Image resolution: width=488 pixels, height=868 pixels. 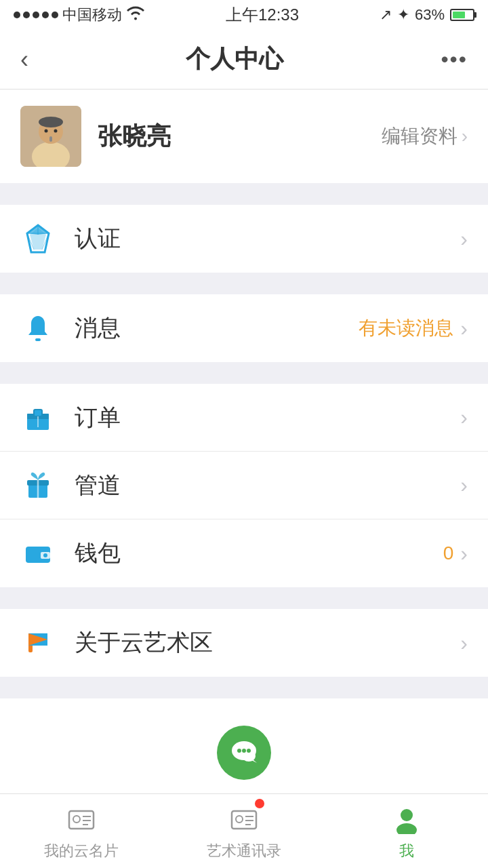 I want to click on tab-item-me: 我, so click(x=407, y=831).